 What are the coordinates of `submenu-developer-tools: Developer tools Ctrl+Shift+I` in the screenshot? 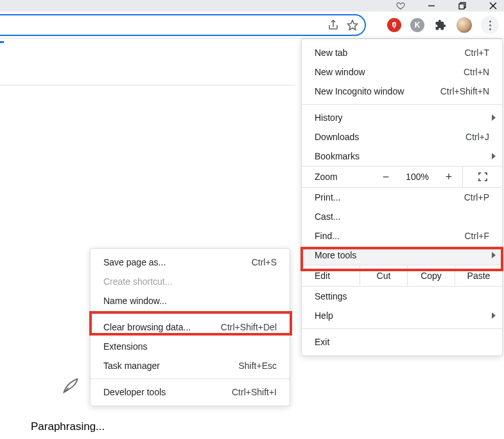 It's located at (190, 392).